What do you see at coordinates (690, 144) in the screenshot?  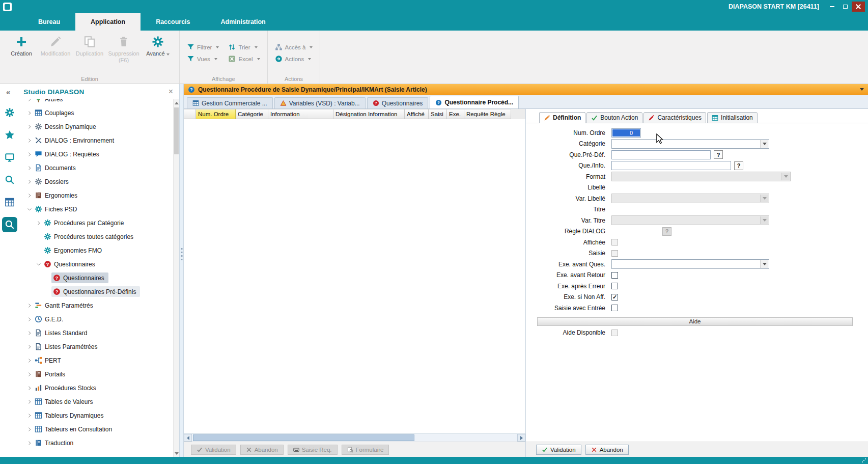 I see `cat-gorie-select` at bounding box center [690, 144].